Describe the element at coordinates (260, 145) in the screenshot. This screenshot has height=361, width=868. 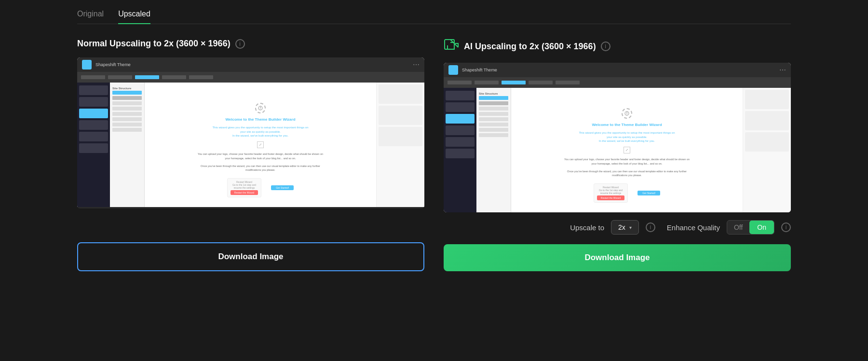
I see `left-main-content: Welcome to the Theme Builder Wizard This…` at that location.